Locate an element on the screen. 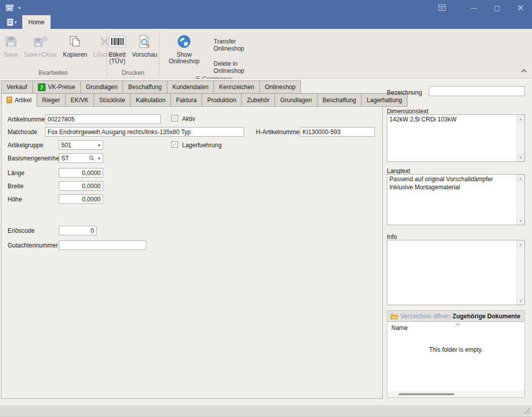  hoehe-input is located at coordinates (81, 199).